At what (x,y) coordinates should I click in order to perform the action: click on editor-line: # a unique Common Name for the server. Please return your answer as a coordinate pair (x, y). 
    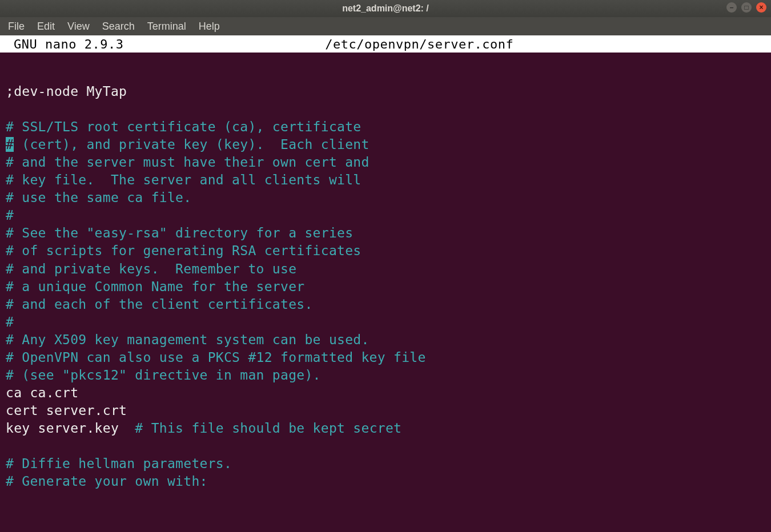
    Looking at the image, I should click on (386, 287).